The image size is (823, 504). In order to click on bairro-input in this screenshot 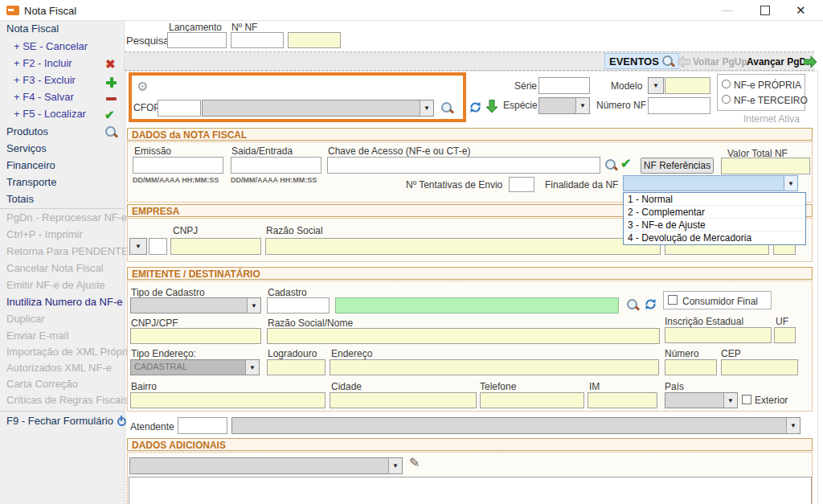, I will do `click(228, 400)`.